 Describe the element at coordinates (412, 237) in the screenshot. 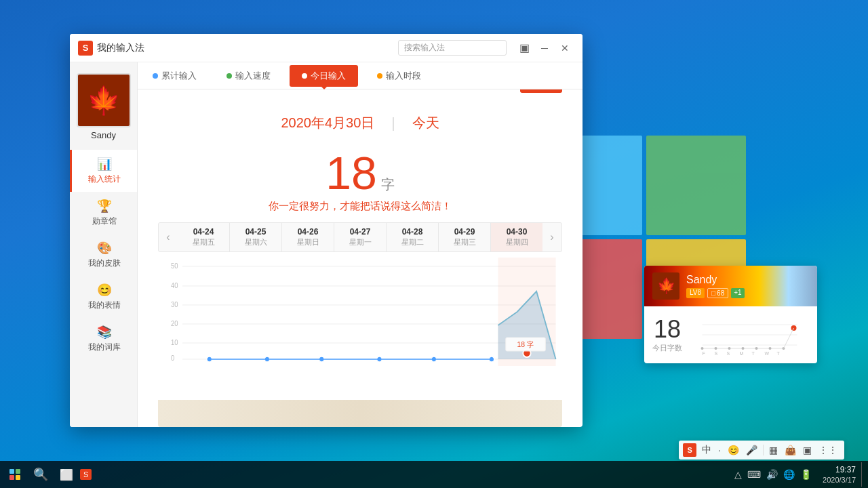

I see `day-col-fri: 04-28 星期二` at that location.